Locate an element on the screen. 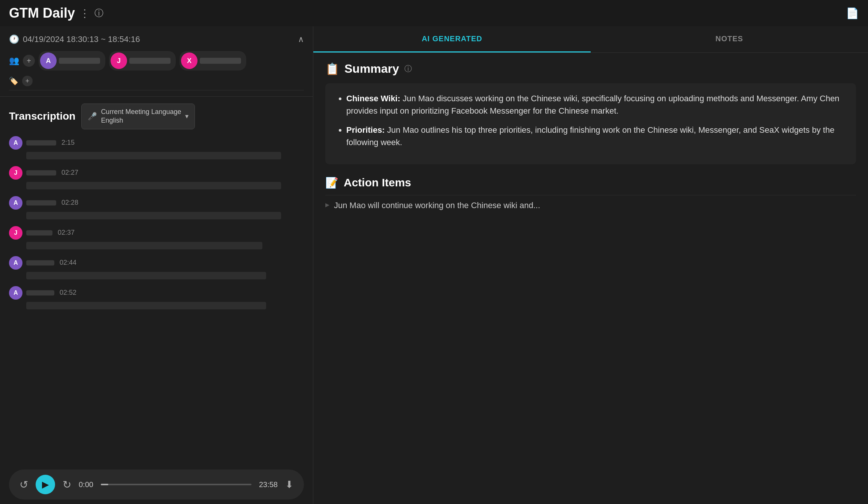 Image resolution: width=868 pixels, height=504 pixels. fast-forward-button: ↻ is located at coordinates (67, 484).